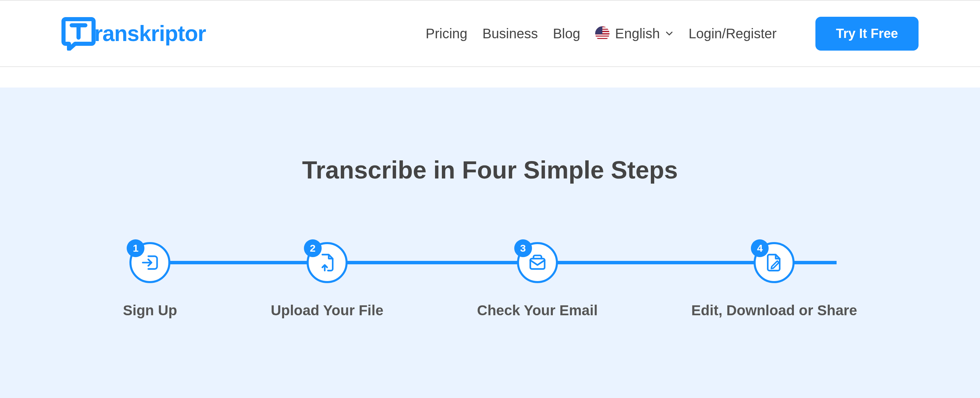  What do you see at coordinates (78, 34) in the screenshot?
I see `logo-mark-icon` at bounding box center [78, 34].